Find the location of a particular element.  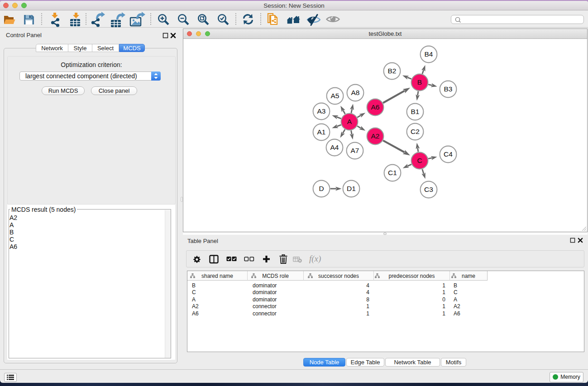

svg-text: B4 is located at coordinates (429, 54).